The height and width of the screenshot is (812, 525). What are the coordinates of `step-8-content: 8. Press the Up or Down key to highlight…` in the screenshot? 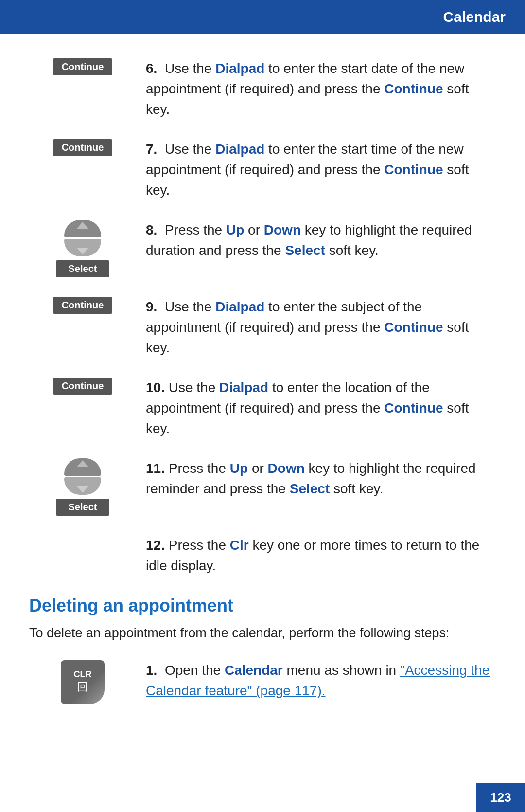 It's located at (309, 240).